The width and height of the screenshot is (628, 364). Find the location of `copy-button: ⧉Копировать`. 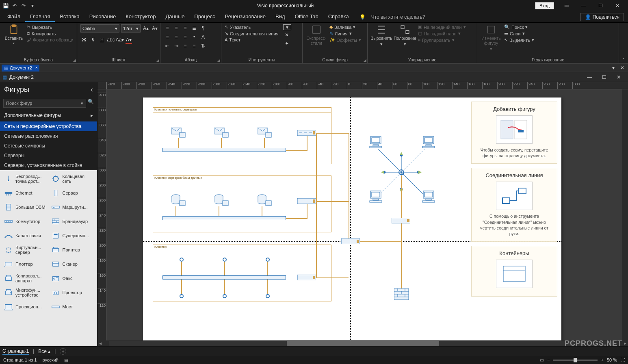

copy-button: ⧉Копировать is located at coordinates (50, 33).